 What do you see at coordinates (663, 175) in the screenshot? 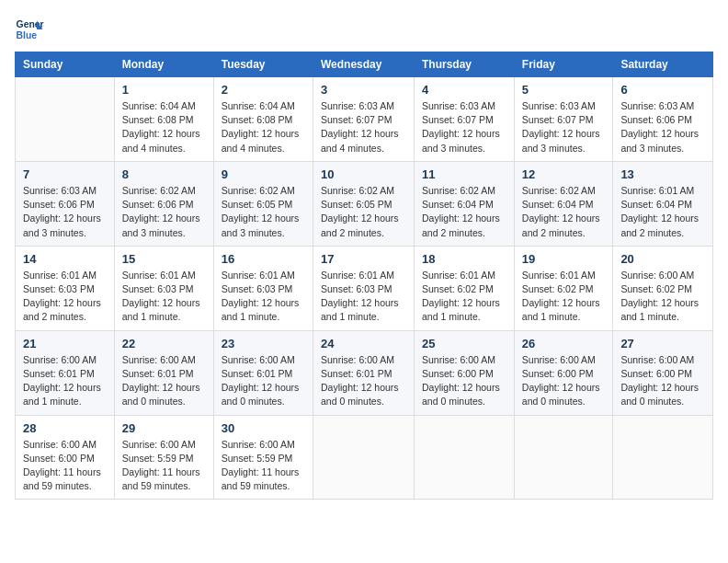
I see `day-number: 13` at bounding box center [663, 175].